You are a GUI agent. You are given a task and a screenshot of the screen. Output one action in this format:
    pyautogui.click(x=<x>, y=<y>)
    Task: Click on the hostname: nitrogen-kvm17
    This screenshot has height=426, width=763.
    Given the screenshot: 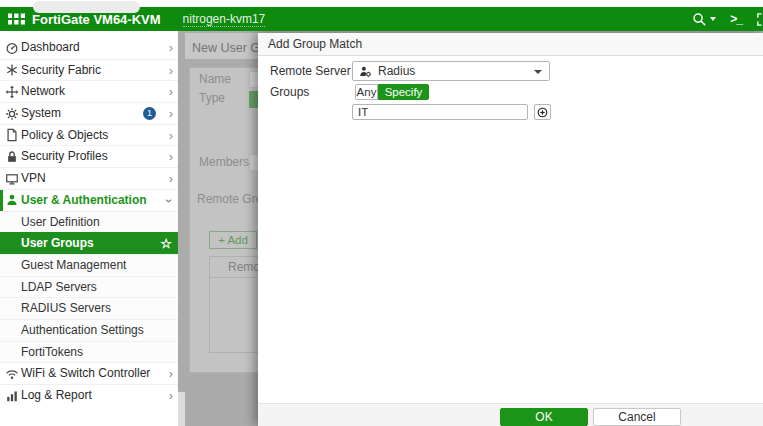 What is the action you would take?
    pyautogui.click(x=224, y=20)
    